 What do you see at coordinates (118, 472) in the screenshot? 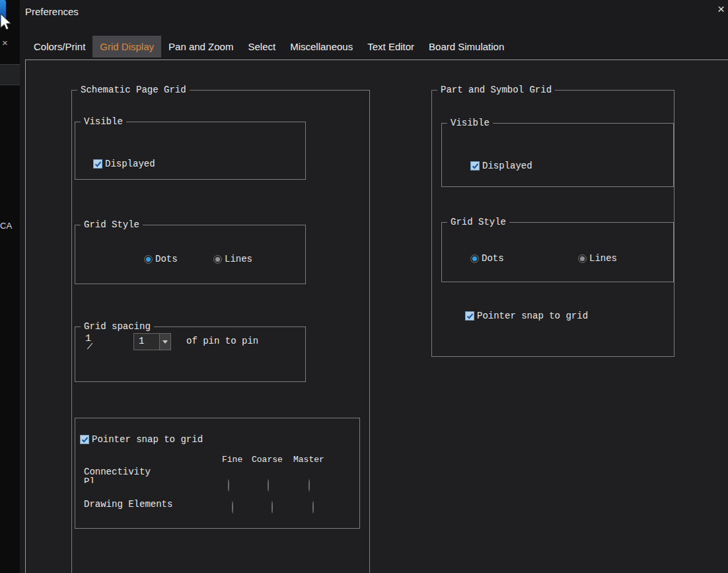
I see `connectivity-row-label: Connectivity` at bounding box center [118, 472].